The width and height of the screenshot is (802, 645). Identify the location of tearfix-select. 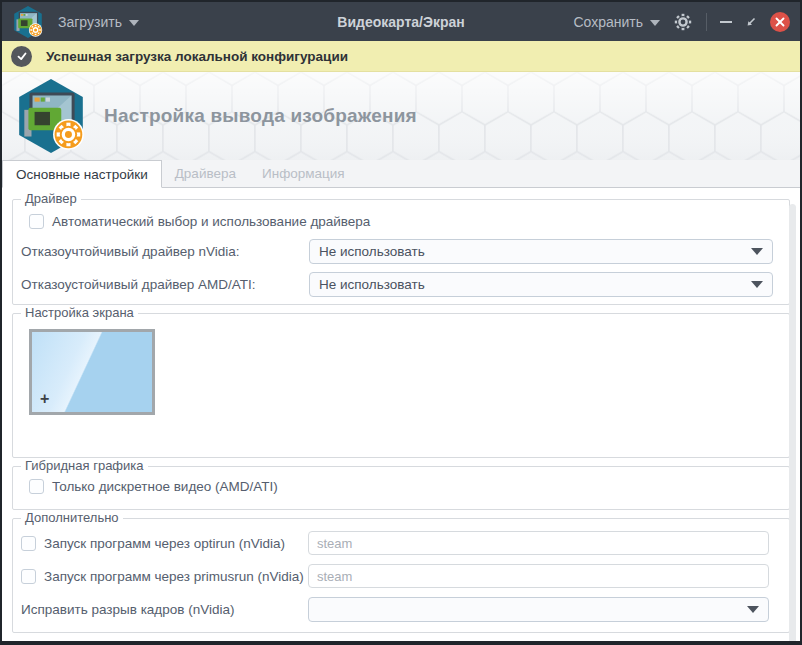
(538, 610).